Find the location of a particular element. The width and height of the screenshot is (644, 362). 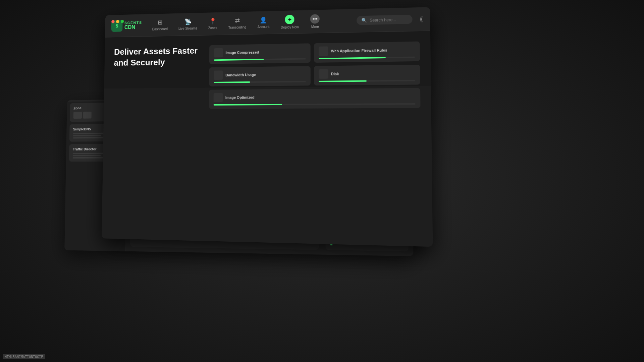

nav-more: ••• More is located at coordinates (315, 21).